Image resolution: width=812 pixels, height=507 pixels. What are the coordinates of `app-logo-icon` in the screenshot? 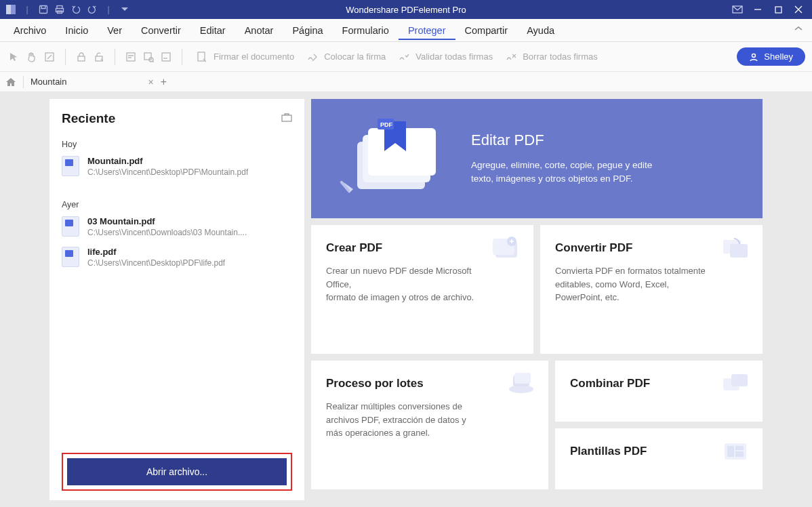 It's located at (11, 9).